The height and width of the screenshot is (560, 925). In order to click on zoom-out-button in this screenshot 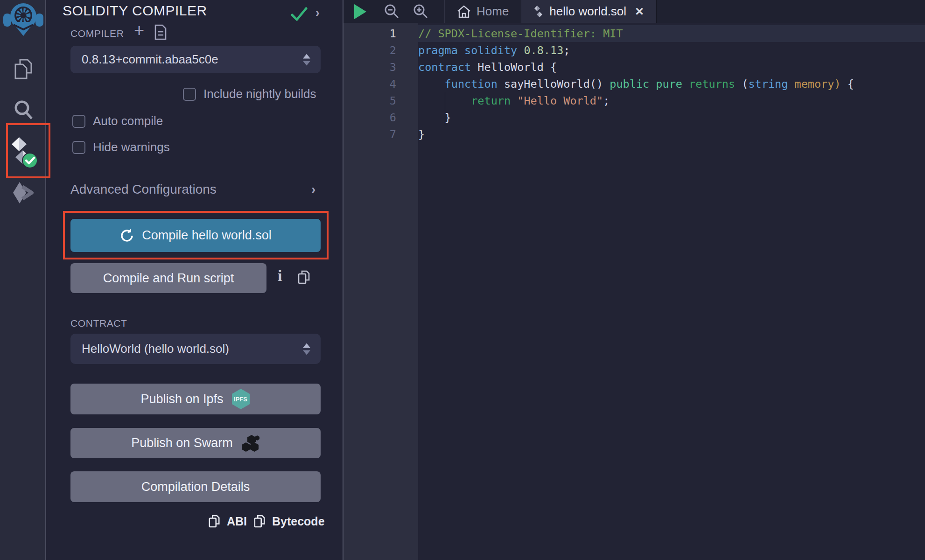, I will do `click(392, 11)`.